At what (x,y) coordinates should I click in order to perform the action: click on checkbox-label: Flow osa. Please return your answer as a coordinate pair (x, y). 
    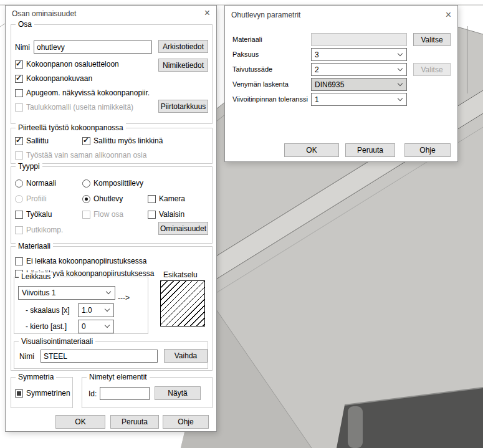
    Looking at the image, I should click on (108, 214).